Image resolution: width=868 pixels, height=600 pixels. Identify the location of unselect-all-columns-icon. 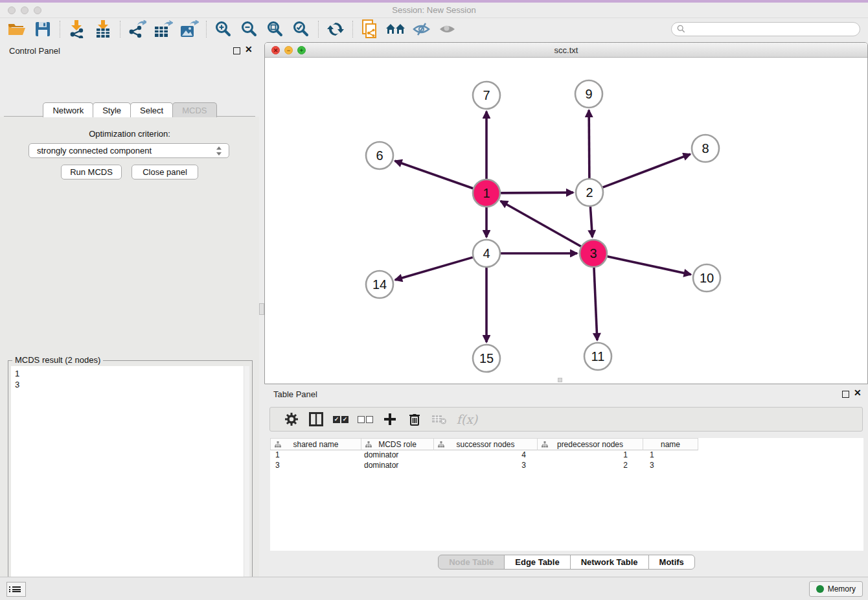
(365, 419).